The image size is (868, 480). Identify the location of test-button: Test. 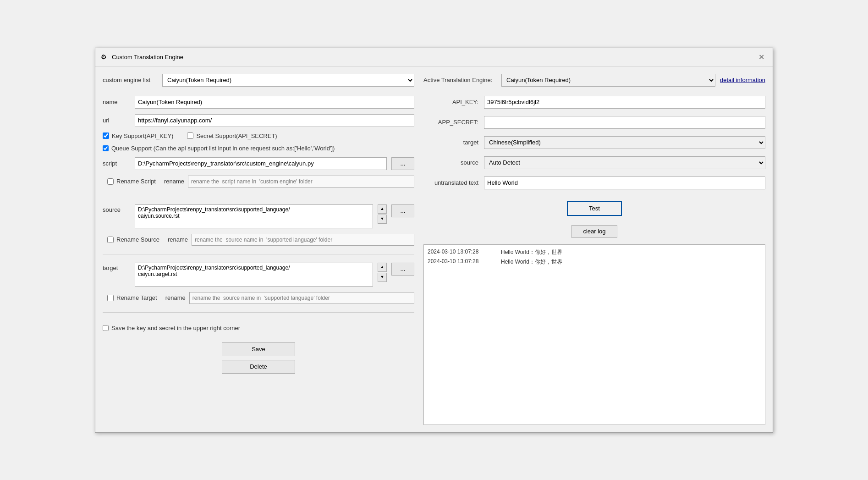
(594, 209).